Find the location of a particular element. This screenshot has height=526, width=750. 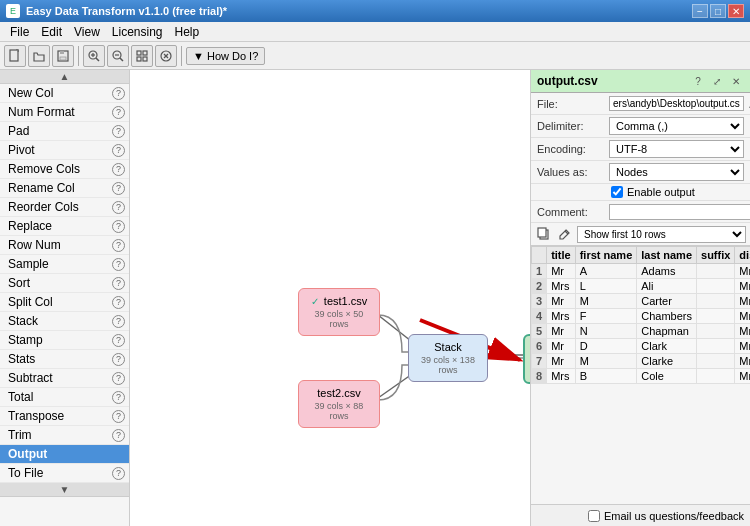

help-icon-sample: ? is located at coordinates (118, 264).